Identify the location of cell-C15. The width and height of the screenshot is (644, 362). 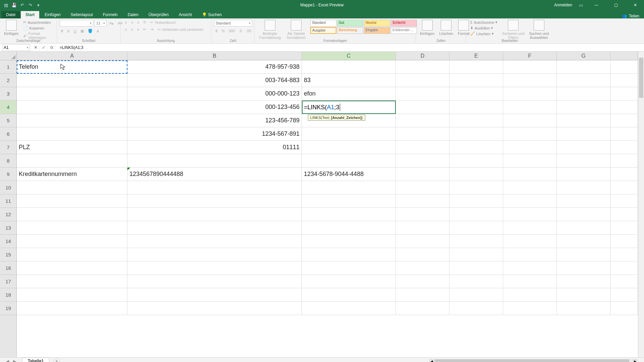
(349, 255).